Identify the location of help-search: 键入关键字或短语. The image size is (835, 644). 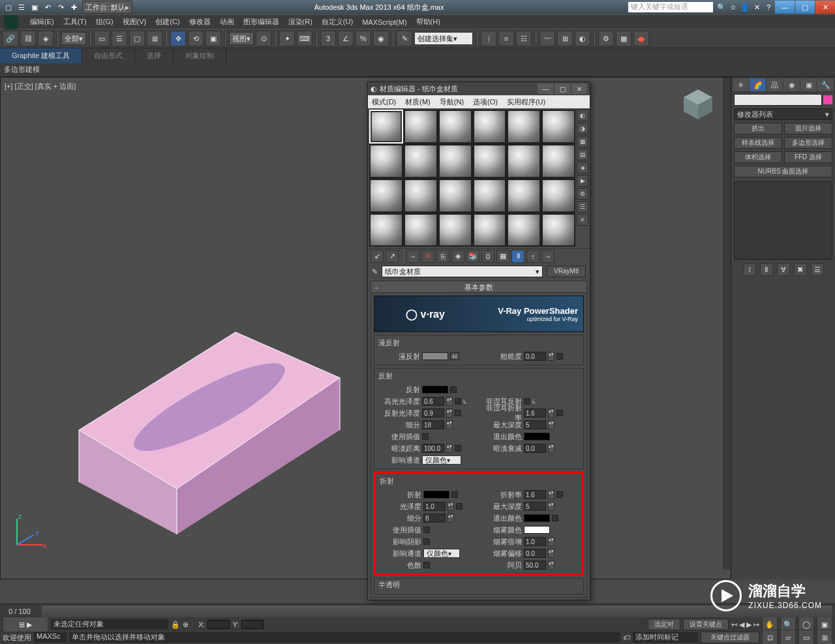
(671, 7).